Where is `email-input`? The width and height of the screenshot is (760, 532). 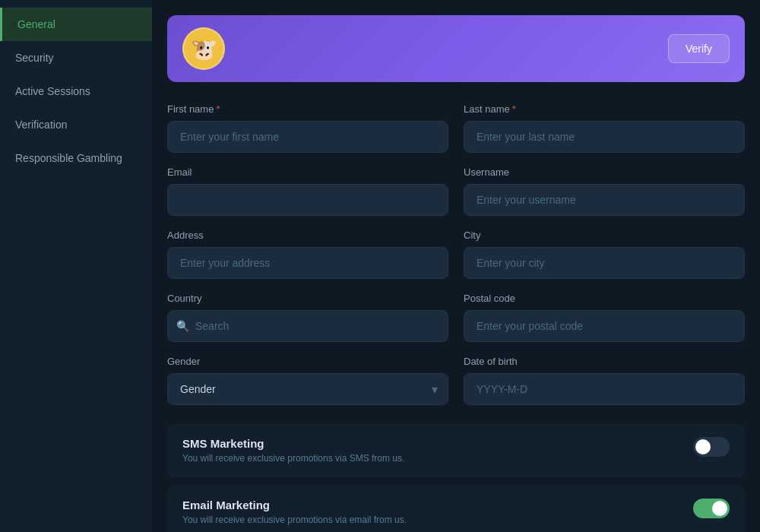 email-input is located at coordinates (308, 200).